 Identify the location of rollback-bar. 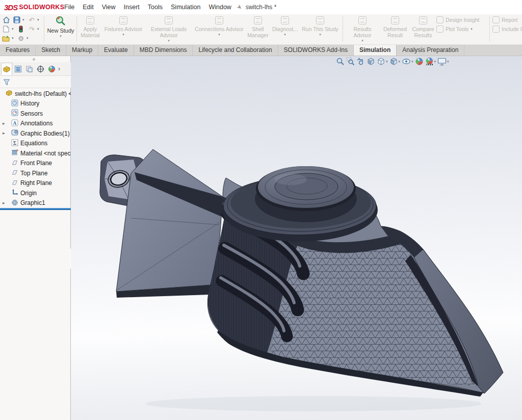
(36, 209).